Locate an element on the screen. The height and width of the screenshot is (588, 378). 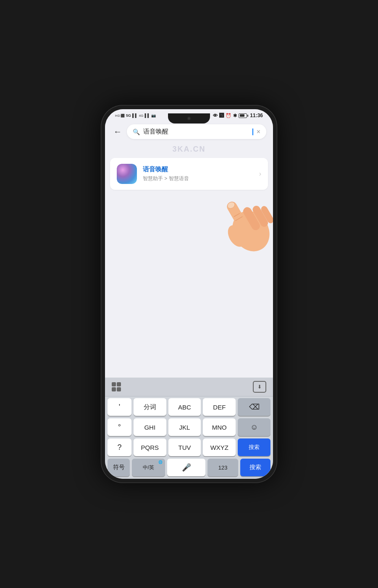
notch is located at coordinates (189, 118).